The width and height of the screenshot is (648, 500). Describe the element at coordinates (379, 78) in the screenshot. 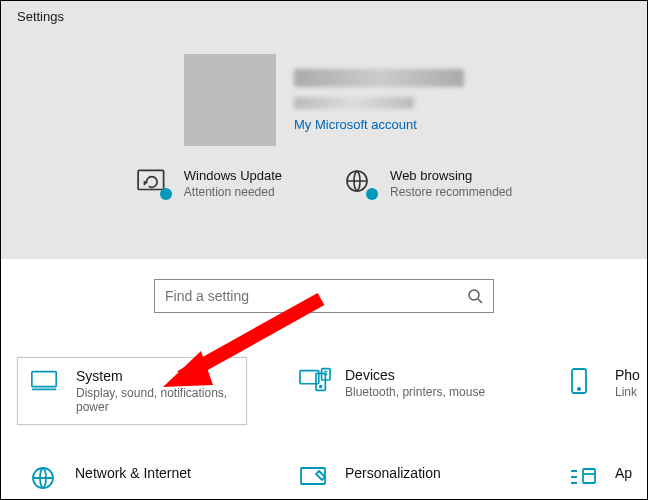

I see `account-name-redacted` at that location.